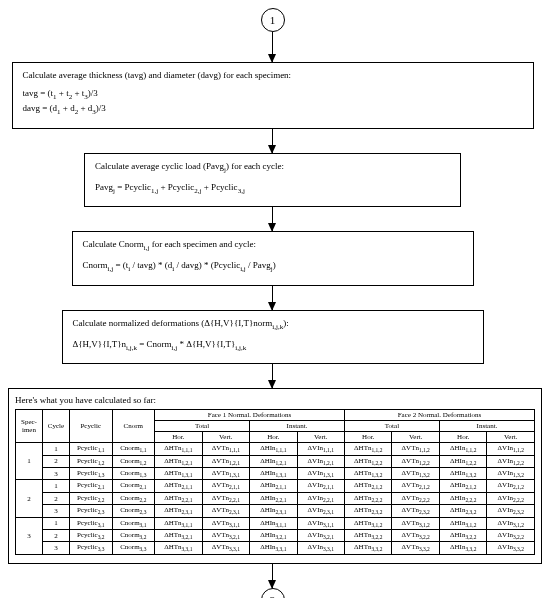 Image resolution: width=545 pixels, height=598 pixels. Describe the element at coordinates (276, 548) in the screenshot. I see `table-row: 3Pcyclic3,3Cnorm3,3ΔHTn3,3,1ΔVTn3,3,1ΔHI…` at that location.